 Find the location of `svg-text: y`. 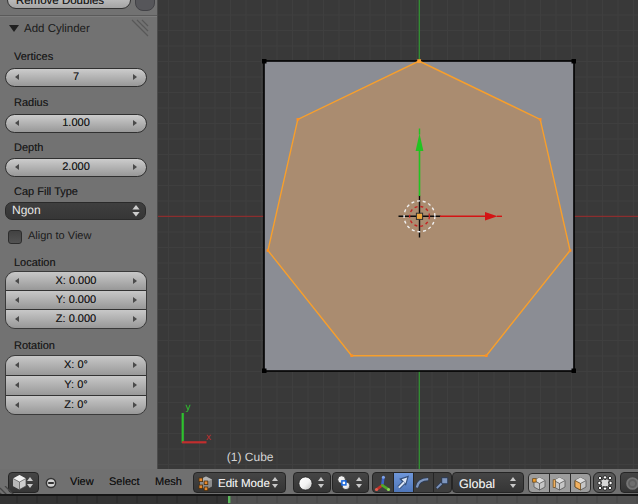

svg-text: y is located at coordinates (188, 408).